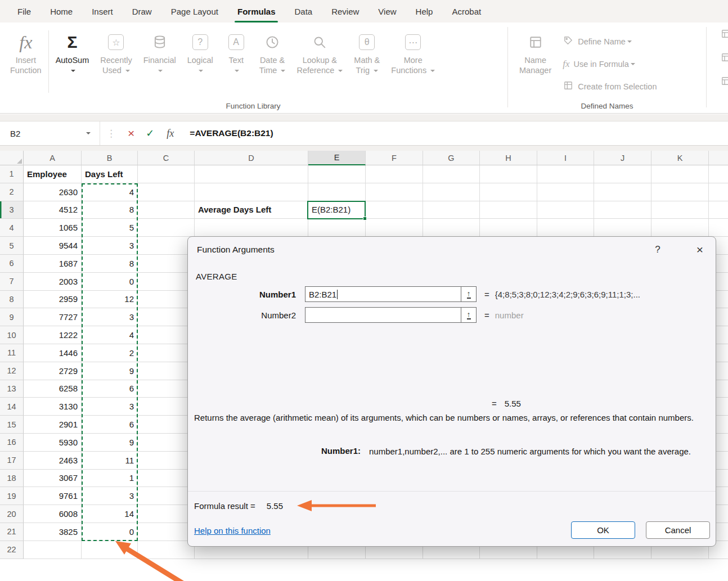 The height and width of the screenshot is (581, 728). I want to click on cell-K4, so click(680, 228).